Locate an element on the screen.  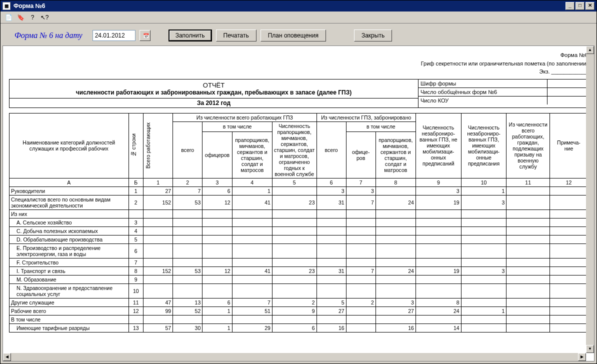
table-row: N. Здравоохранение и предоставление соци… is located at coordinates (299, 291).